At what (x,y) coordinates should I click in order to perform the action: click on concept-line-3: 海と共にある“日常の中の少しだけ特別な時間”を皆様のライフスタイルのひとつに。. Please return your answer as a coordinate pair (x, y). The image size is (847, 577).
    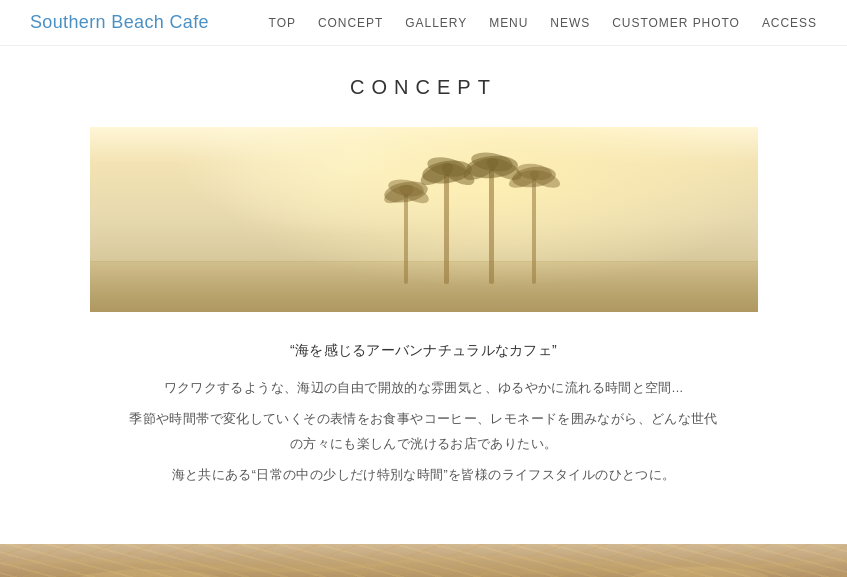
    Looking at the image, I should click on (424, 476).